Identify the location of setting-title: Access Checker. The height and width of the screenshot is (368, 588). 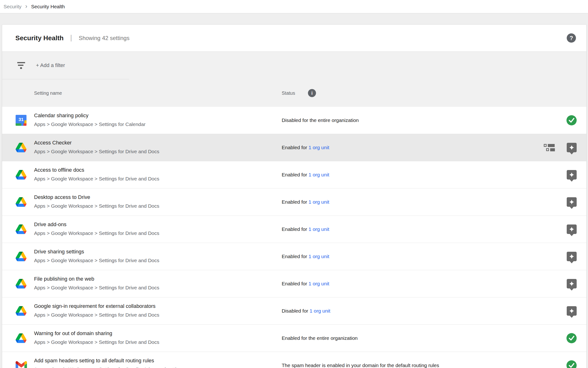
(53, 143).